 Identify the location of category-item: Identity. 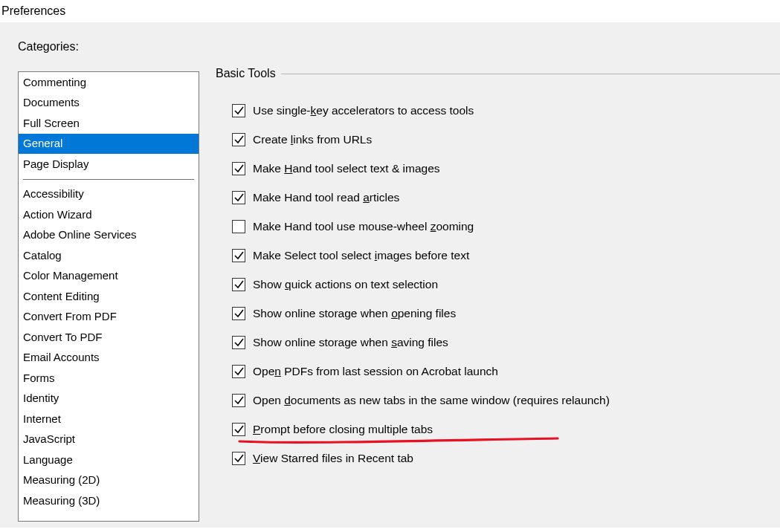
(109, 399).